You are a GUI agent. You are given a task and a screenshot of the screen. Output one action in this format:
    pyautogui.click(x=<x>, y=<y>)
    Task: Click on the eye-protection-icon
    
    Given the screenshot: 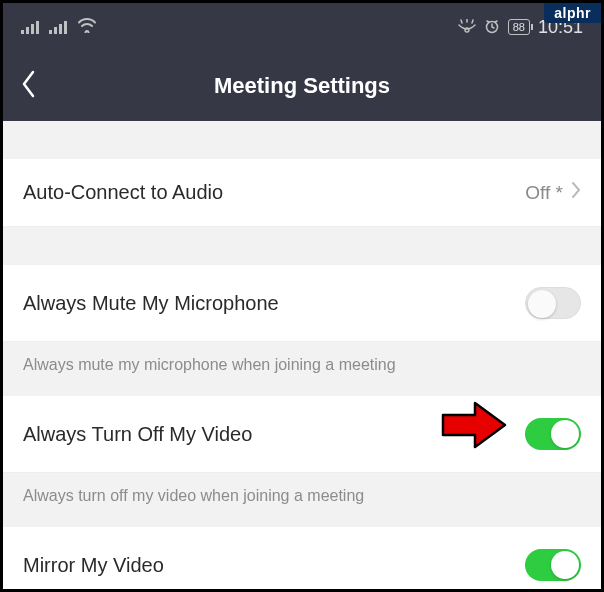 What is the action you would take?
    pyautogui.click(x=467, y=28)
    